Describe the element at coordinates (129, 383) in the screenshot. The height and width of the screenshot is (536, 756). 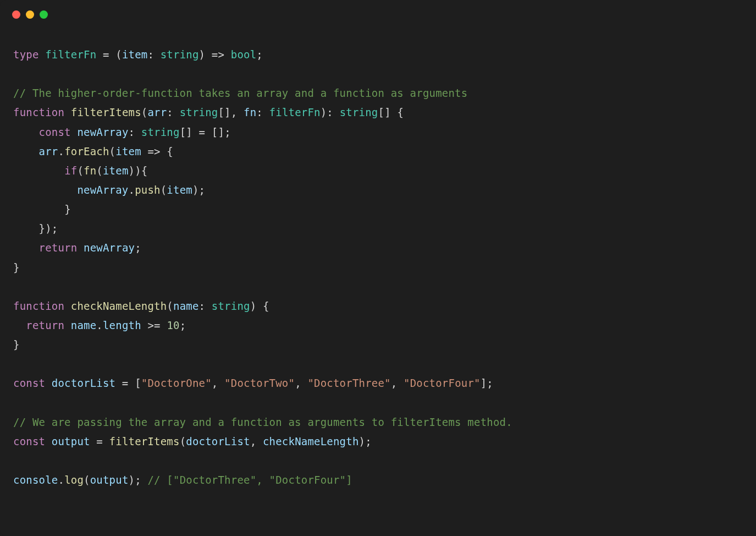
I see `punct: = [` at that location.